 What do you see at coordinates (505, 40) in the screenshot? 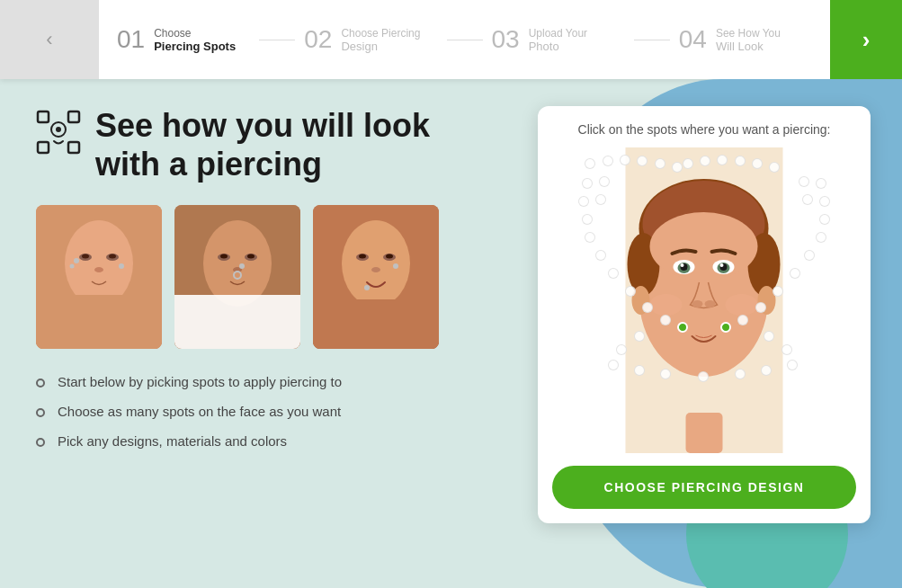
I see `step-3-number: 03` at bounding box center [505, 40].